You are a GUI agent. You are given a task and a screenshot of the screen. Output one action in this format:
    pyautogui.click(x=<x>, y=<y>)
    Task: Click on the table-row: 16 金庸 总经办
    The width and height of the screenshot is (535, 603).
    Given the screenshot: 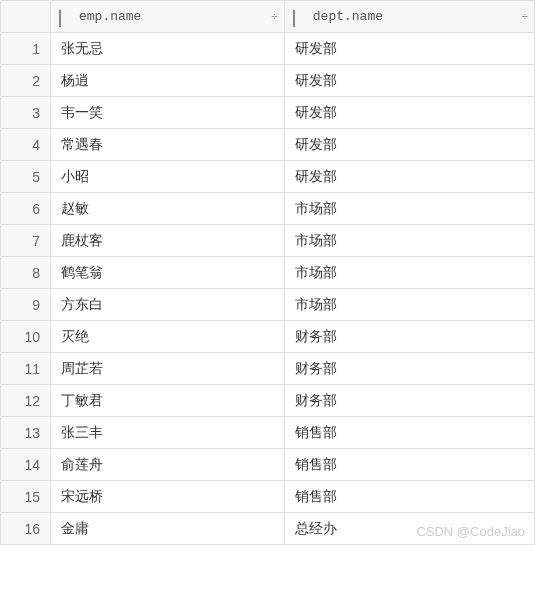 What is the action you would take?
    pyautogui.click(x=268, y=529)
    